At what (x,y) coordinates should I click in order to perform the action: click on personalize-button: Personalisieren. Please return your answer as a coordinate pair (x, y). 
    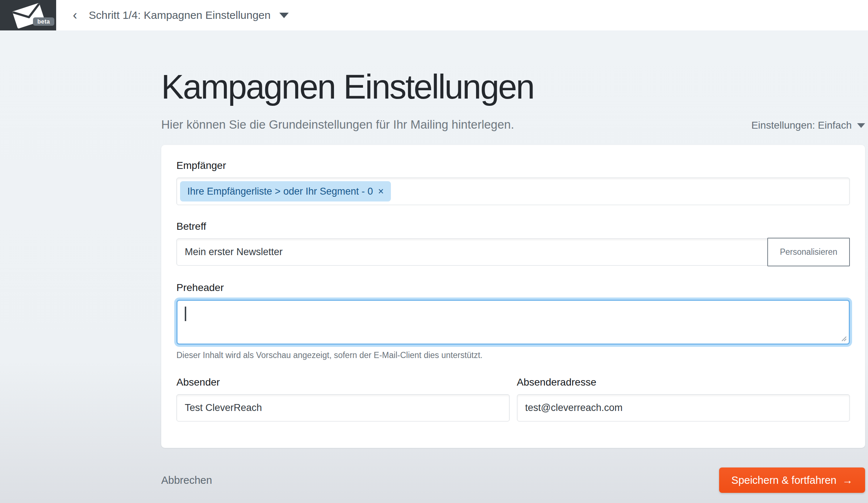
    Looking at the image, I should click on (809, 252).